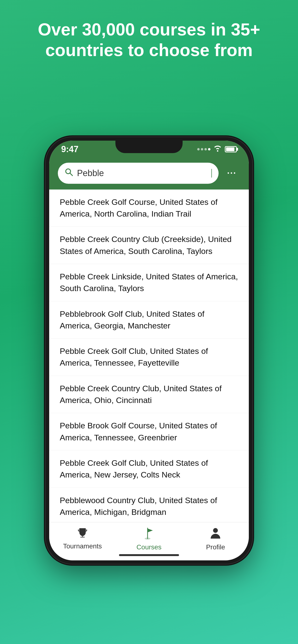  I want to click on result-text: Pebblewood Country Club, United States o…, so click(138, 506).